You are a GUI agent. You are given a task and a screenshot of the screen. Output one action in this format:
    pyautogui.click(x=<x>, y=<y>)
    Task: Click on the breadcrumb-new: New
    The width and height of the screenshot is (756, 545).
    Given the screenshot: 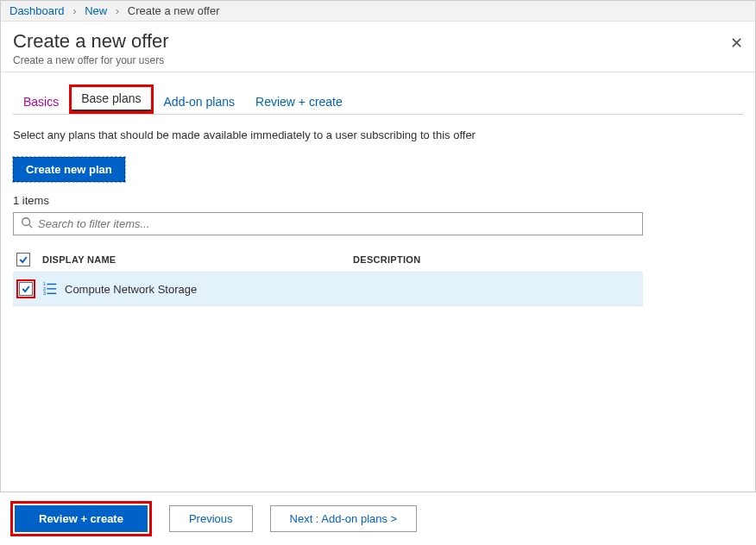 What is the action you would take?
    pyautogui.click(x=96, y=10)
    